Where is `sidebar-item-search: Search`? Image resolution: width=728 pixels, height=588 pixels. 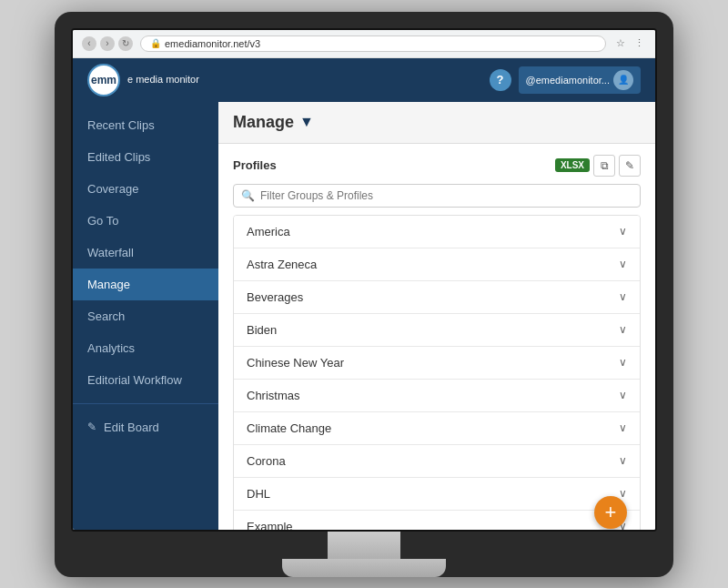 sidebar-item-search: Search is located at coordinates (146, 317).